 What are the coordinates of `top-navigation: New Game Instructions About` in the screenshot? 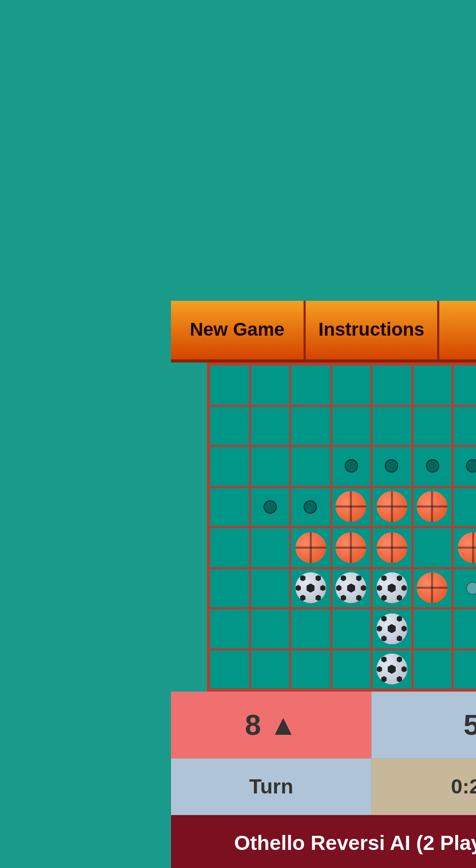 It's located at (324, 332).